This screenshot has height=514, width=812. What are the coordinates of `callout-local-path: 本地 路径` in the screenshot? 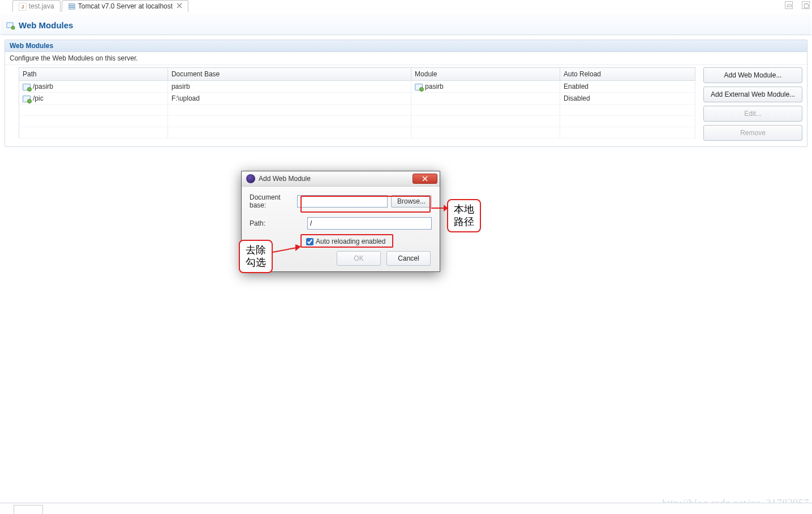 It's located at (464, 216).